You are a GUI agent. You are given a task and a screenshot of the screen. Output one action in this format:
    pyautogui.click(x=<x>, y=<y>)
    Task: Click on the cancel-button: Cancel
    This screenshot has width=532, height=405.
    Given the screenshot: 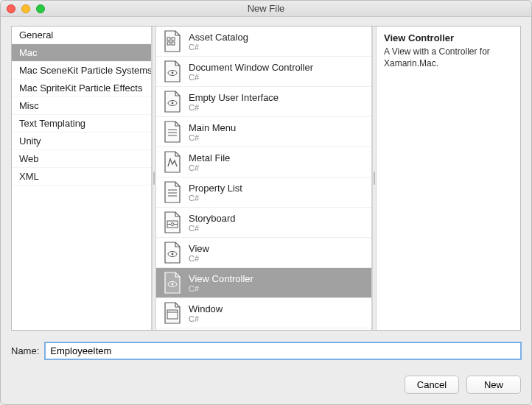 What is the action you would take?
    pyautogui.click(x=432, y=384)
    